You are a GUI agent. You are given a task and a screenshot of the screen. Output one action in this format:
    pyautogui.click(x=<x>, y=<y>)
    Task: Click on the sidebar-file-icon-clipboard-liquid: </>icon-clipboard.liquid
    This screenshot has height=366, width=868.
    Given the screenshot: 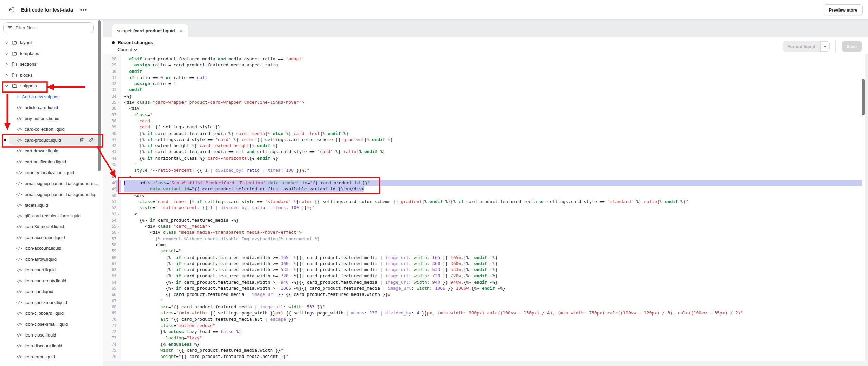 What is the action you would take?
    pyautogui.click(x=52, y=313)
    